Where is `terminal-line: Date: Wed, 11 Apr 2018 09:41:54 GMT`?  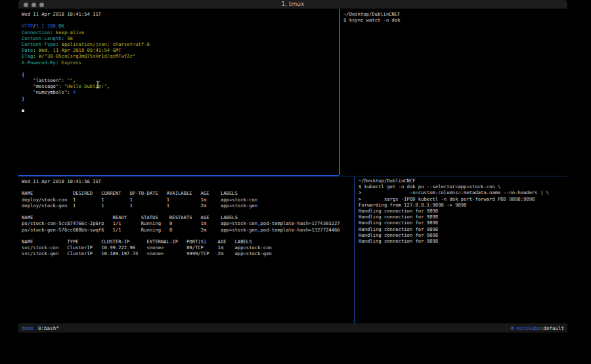
terminal-line: Date: Wed, 11 Apr 2018 09:41:54 GMT is located at coordinates (180, 50).